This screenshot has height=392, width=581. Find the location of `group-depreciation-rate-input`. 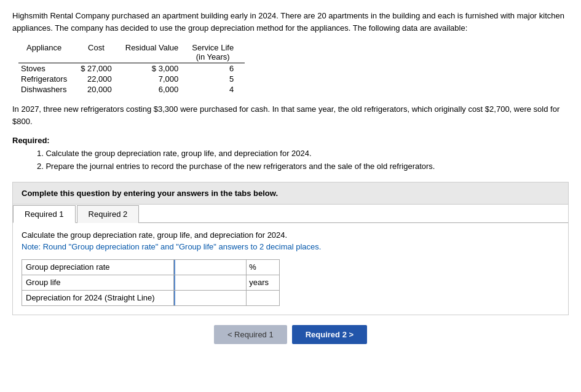

group-depreciation-rate-input is located at coordinates (210, 267).